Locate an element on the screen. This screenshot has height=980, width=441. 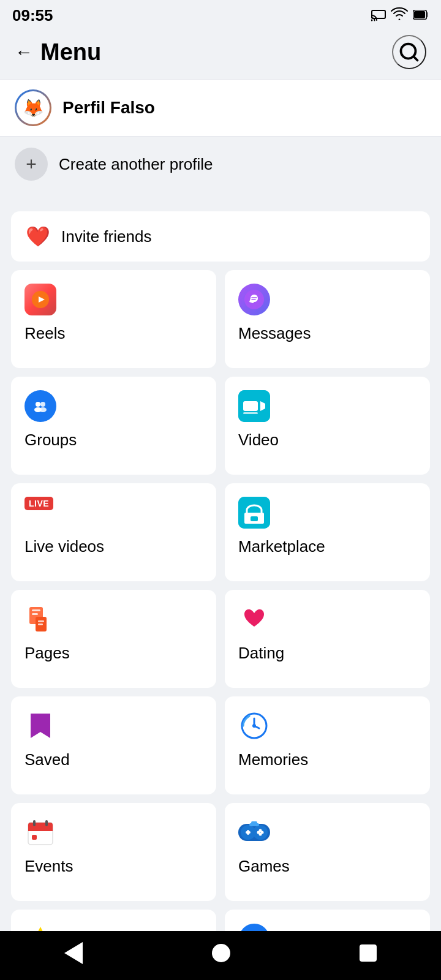
page-title: Menu is located at coordinates (71, 53).